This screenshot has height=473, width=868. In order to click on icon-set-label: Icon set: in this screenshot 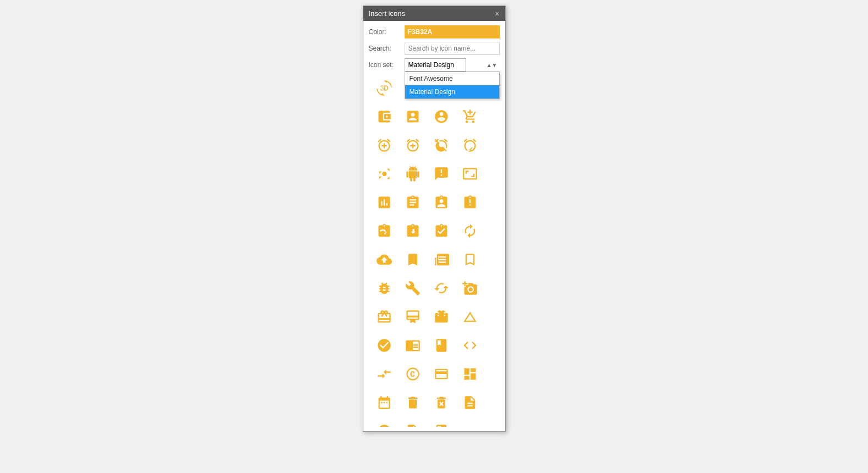, I will do `click(387, 65)`.